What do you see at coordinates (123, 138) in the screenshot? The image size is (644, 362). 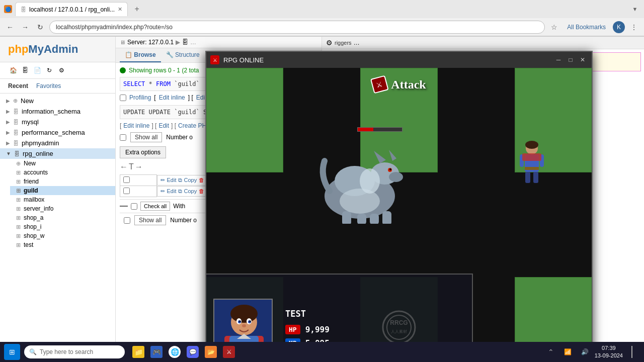 I see `show-all-checkbox` at bounding box center [123, 138].